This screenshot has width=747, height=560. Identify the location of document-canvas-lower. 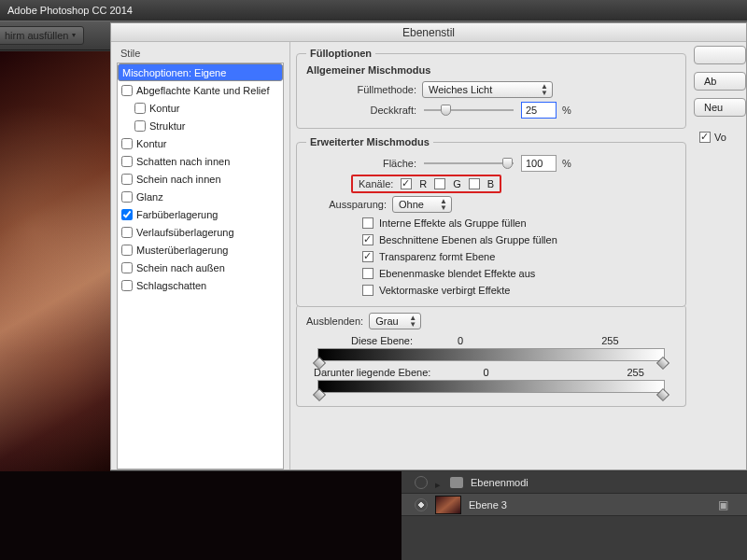
(201, 515).